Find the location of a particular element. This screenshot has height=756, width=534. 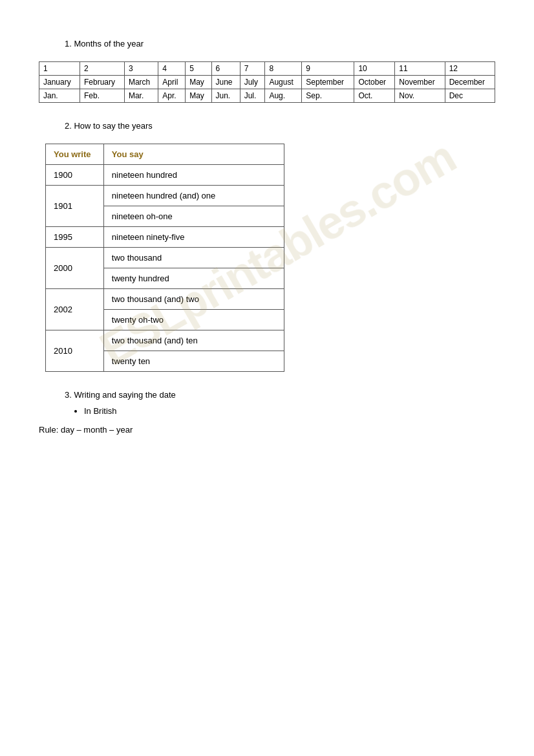

year-value-2002: 2002 is located at coordinates (75, 310).